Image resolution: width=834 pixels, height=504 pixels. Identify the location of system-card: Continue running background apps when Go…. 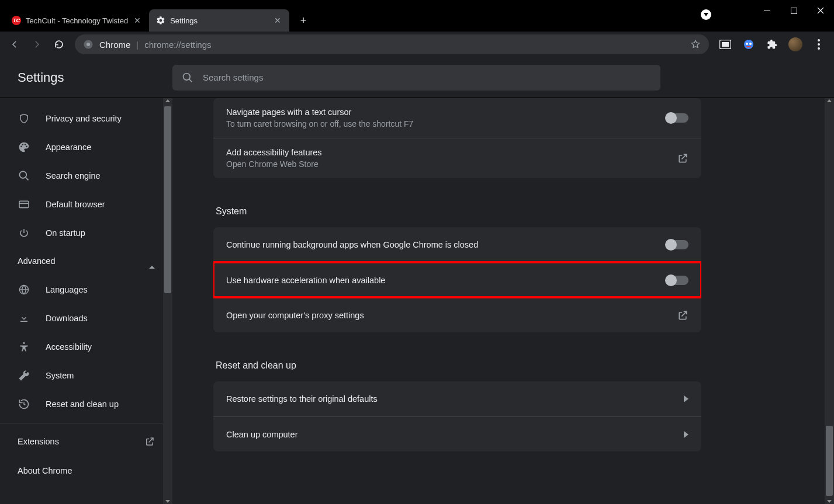
(457, 280).